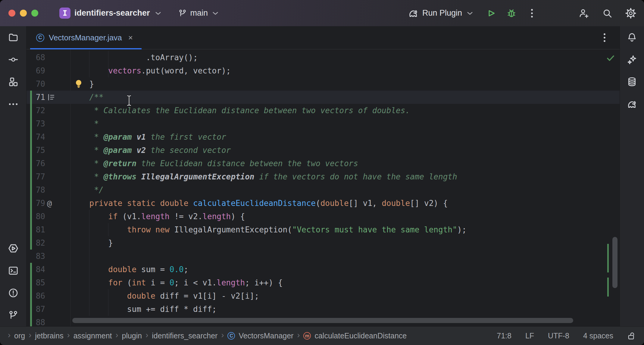 Image resolution: width=644 pixels, height=345 pixels. Describe the element at coordinates (323, 38) in the screenshot. I see `editor-tab-bar: C VectorsManager.java ×` at that location.